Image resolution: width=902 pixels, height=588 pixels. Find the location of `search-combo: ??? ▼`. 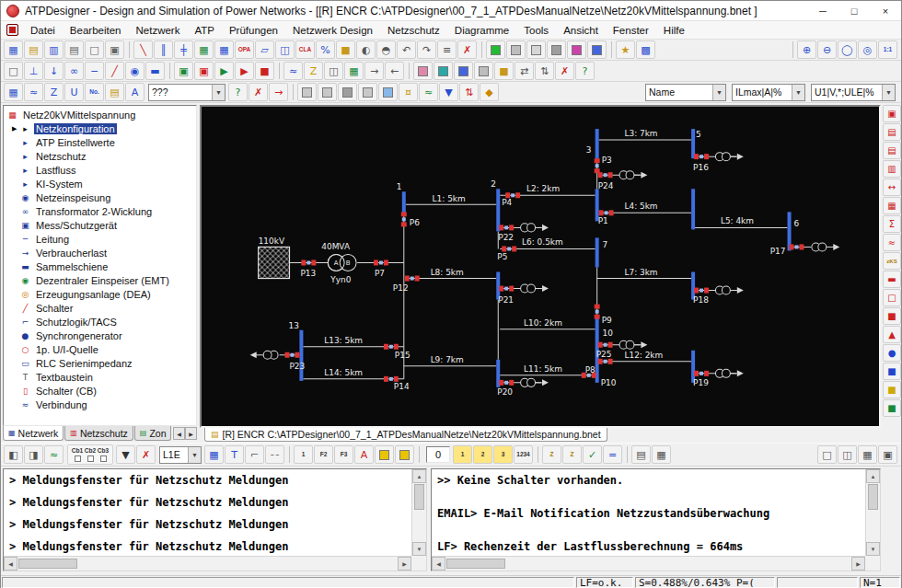

search-combo: ??? ▼ is located at coordinates (187, 92).